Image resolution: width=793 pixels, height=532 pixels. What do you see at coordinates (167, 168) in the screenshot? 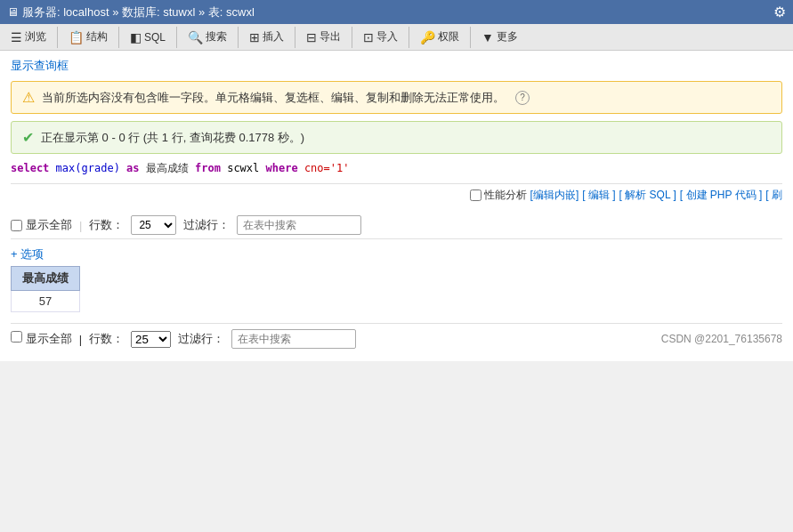
I see `sql-alias: 最高成绩` at bounding box center [167, 168].